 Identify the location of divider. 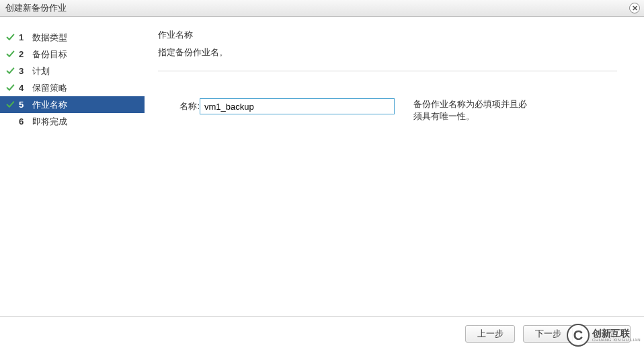
(387, 71).